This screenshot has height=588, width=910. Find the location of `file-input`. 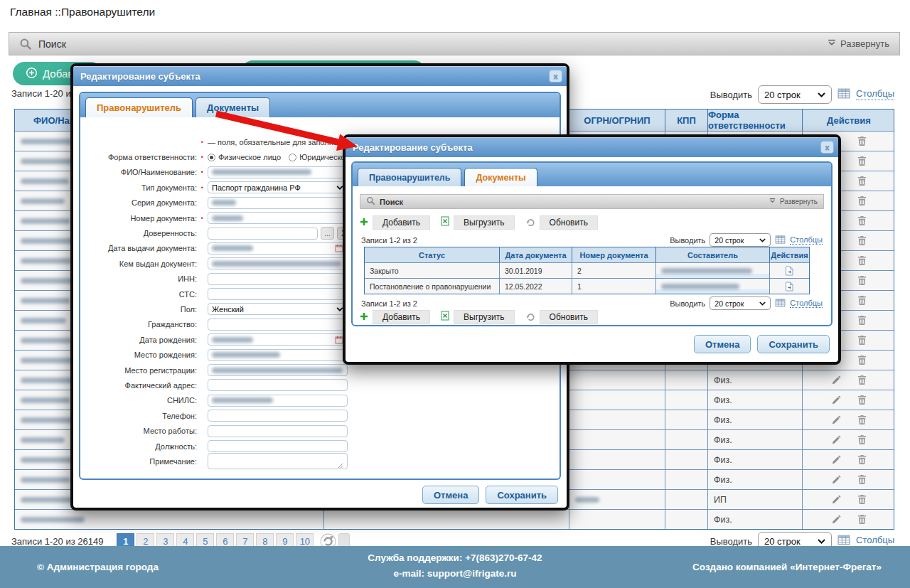

file-input is located at coordinates (263, 233).